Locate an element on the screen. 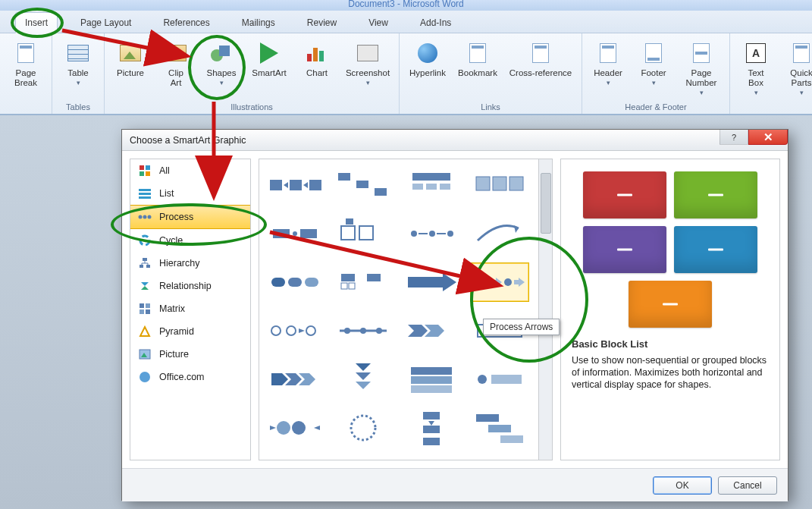  window-title: Document3 - Microsoft Word is located at coordinates (406, 5).